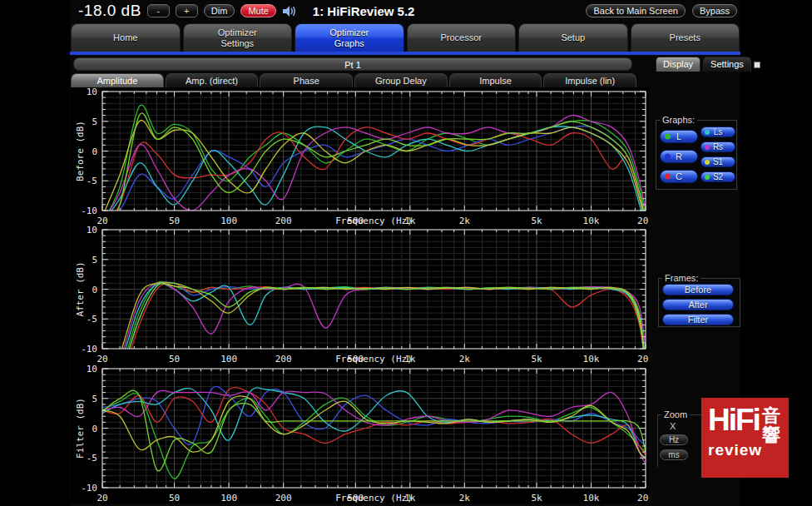 This screenshot has width=812, height=506. Describe the element at coordinates (672, 426) in the screenshot. I see `zoom-x-label: X` at that location.